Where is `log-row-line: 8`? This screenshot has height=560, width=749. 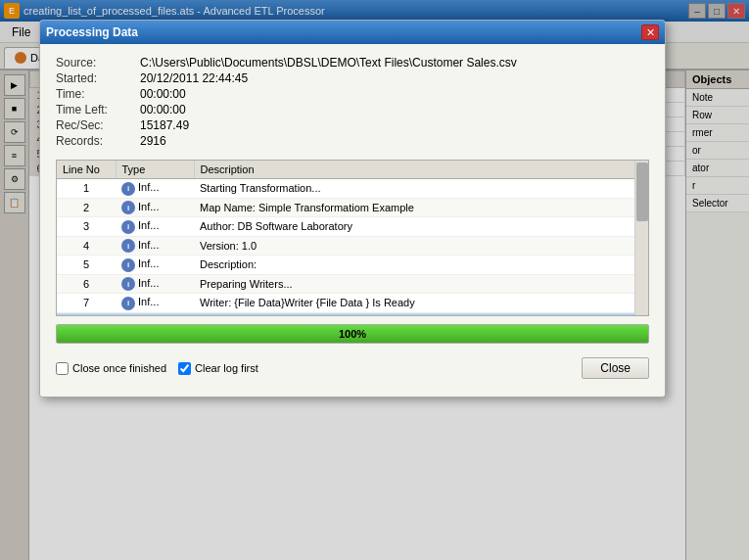
log-row-line: 8 is located at coordinates (86, 314).